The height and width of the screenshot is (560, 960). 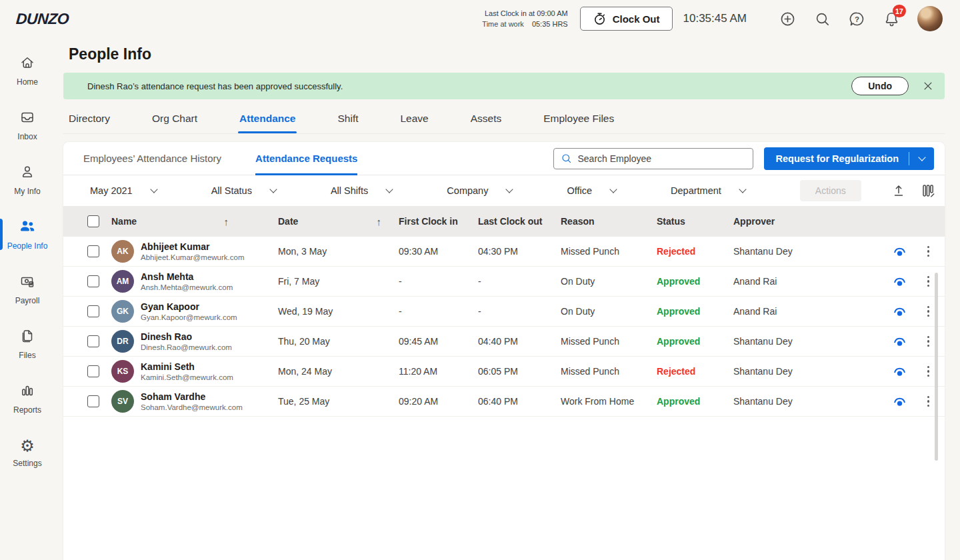 What do you see at coordinates (550, 24) in the screenshot?
I see `time-at-work-value: 05:35 HRS` at bounding box center [550, 24].